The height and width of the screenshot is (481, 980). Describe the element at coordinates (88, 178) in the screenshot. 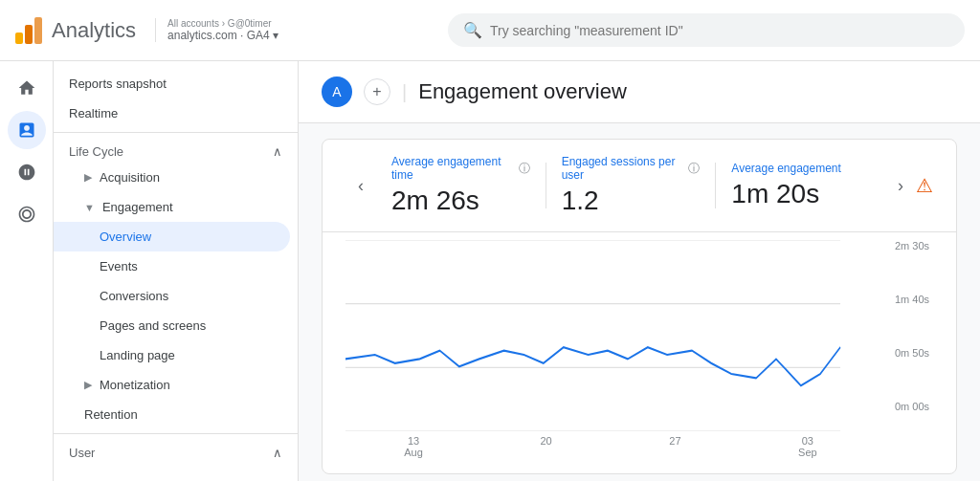

I see `chevron-right-icon: ▶` at that location.